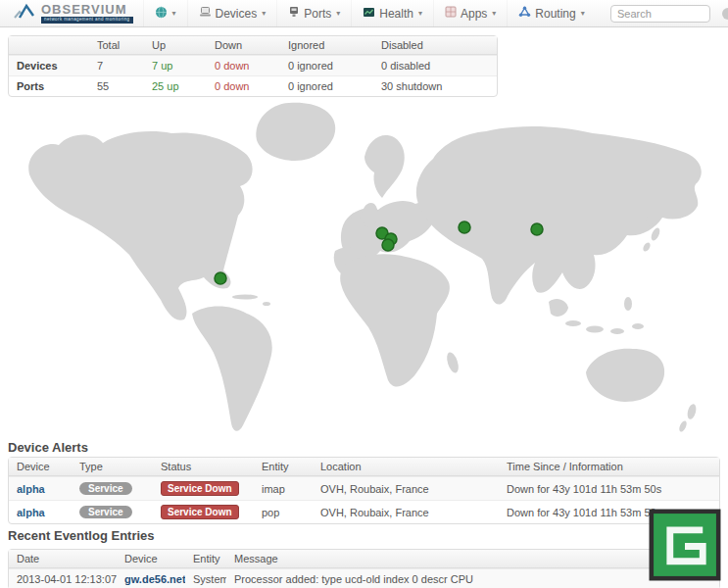 The width and height of the screenshot is (728, 588). Describe the element at coordinates (551, 14) in the screenshot. I see `menu-routing: Routing ▾` at that location.